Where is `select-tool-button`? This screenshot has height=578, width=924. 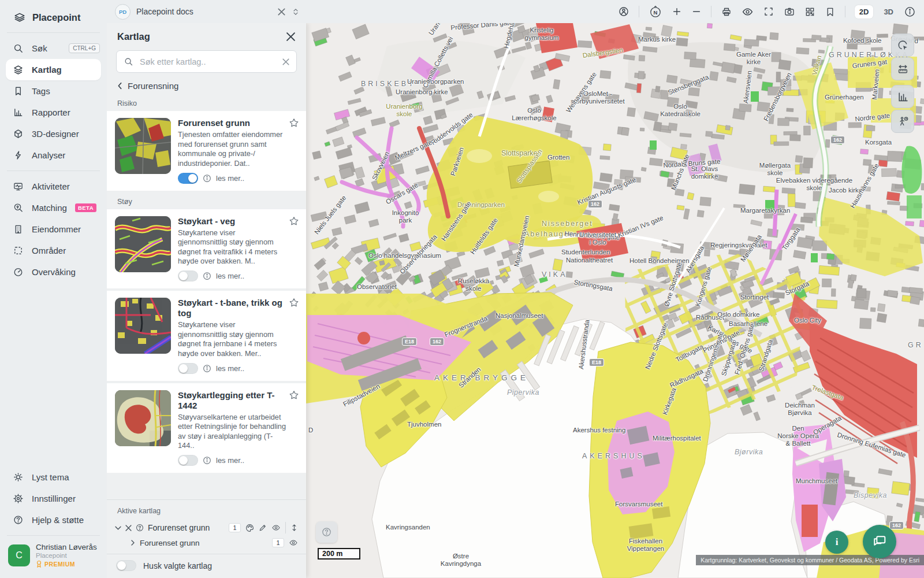
select-tool-button is located at coordinates (903, 45).